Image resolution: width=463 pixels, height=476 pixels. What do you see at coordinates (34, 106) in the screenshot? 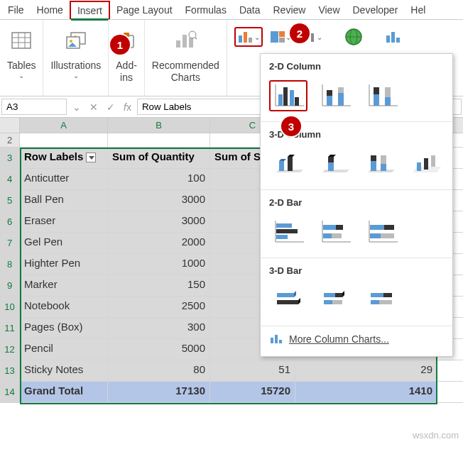
I see `name-box` at bounding box center [34, 106].